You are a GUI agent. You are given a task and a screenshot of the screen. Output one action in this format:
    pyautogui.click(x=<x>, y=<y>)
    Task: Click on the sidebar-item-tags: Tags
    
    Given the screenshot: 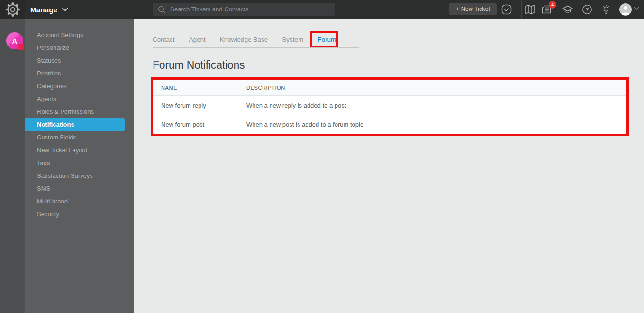 What is the action you would take?
    pyautogui.click(x=80, y=163)
    